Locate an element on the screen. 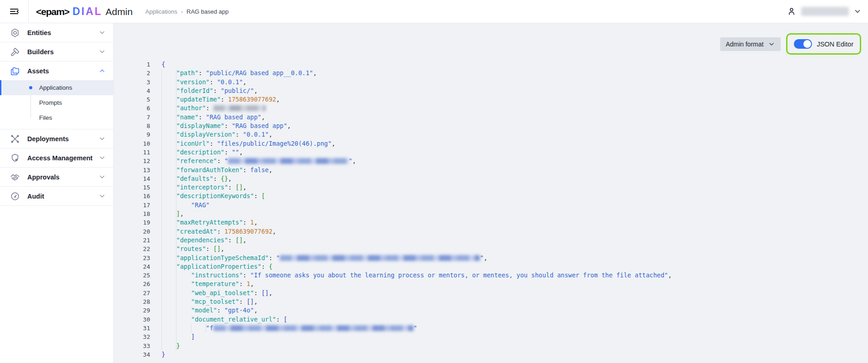 Image resolution: width=868 pixels, height=363 pixels. code-line: 9"displayVersion": "0.0.1", is located at coordinates (491, 135).